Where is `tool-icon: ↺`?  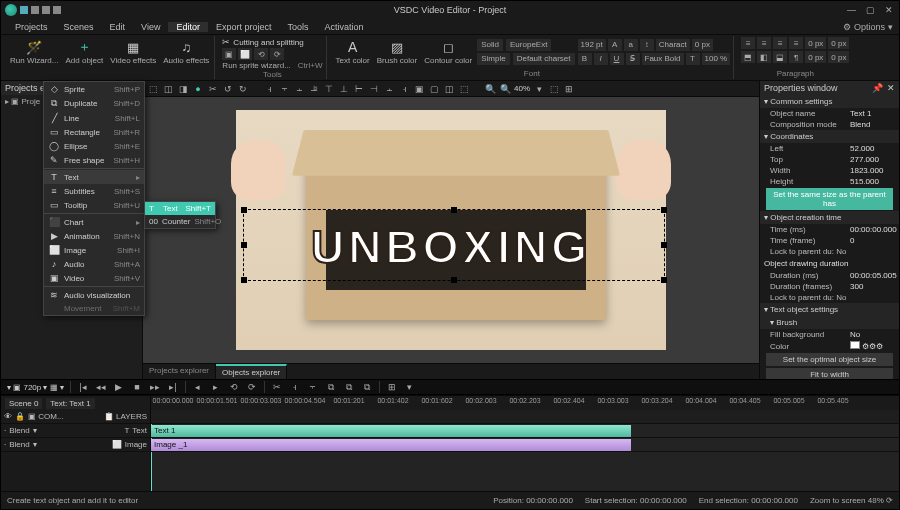
tool-icon: ↺ is located at coordinates (228, 89).